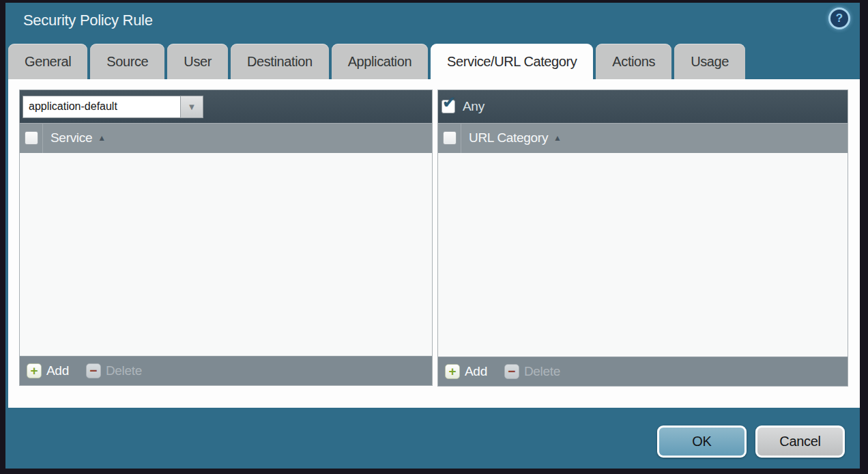 This screenshot has height=474, width=868. Describe the element at coordinates (192, 107) in the screenshot. I see `service-type-dropdown-button: ▼` at that location.